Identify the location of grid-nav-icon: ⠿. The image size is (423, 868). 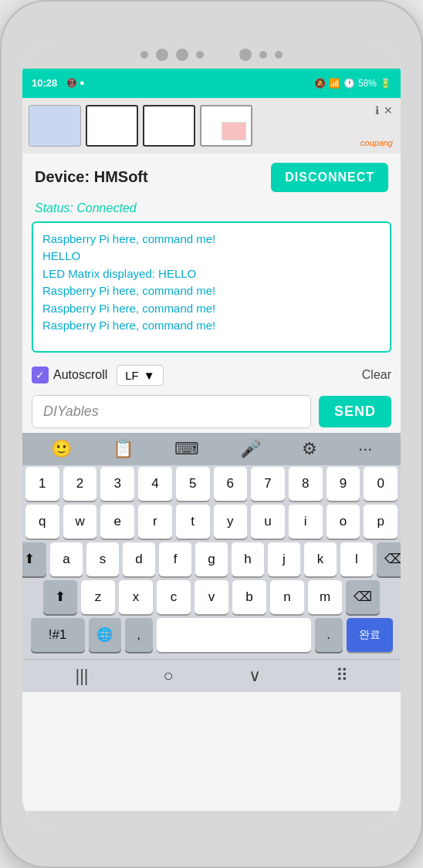
(342, 676).